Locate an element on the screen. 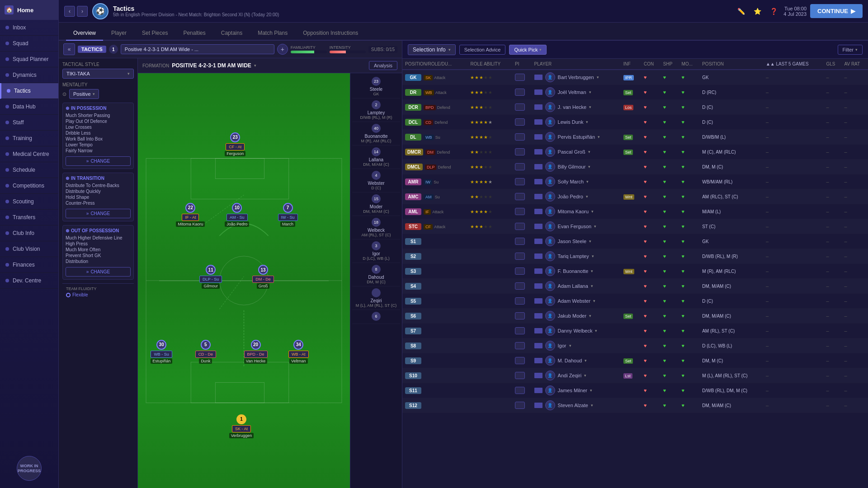 The image size is (868, 488). sidebar-item-finances: Finances is located at coordinates (29, 265).